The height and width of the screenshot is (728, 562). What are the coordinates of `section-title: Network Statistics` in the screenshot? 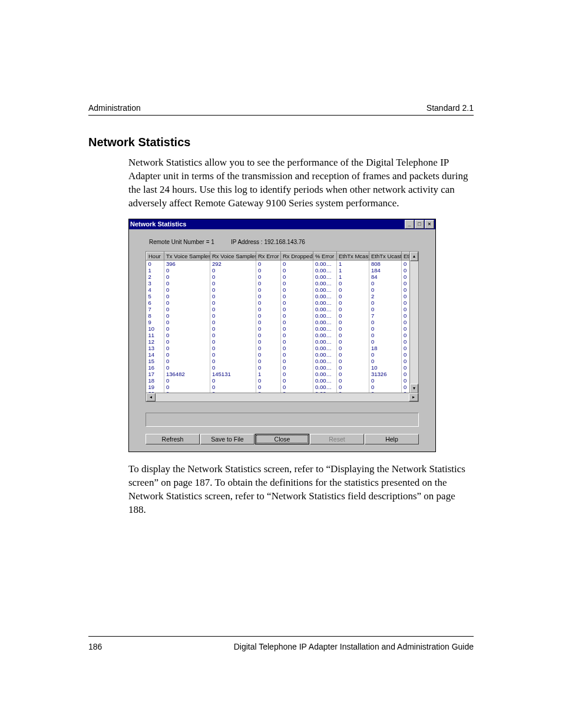 It's located at (281, 143).